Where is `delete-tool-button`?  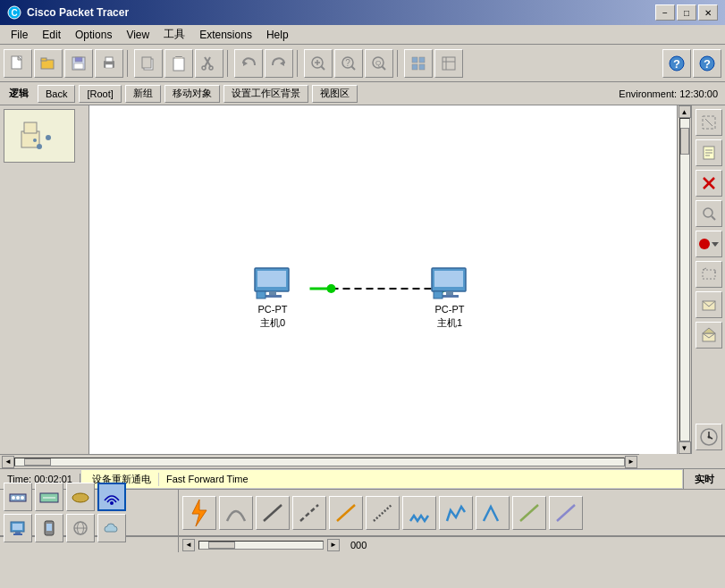 delete-tool-button is located at coordinates (709, 183).